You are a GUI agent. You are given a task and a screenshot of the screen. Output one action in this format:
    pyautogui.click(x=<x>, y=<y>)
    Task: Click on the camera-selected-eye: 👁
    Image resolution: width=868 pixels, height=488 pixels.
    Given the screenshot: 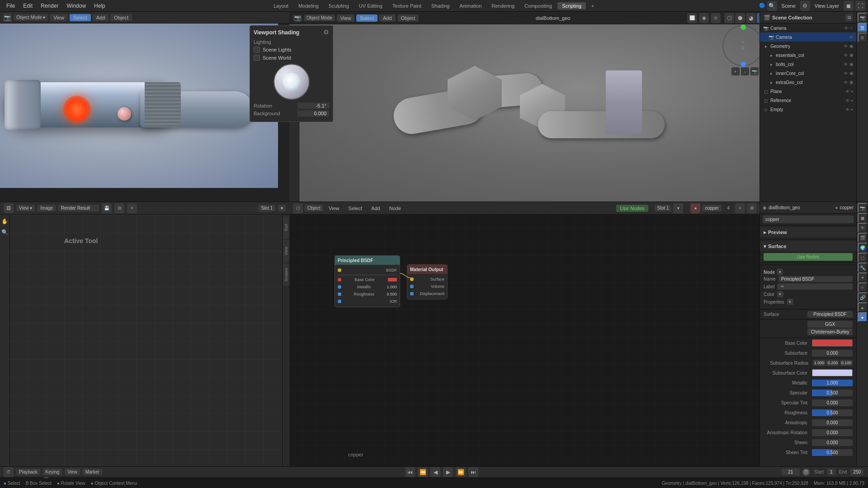 What is the action you would take?
    pyautogui.click(x=851, y=37)
    